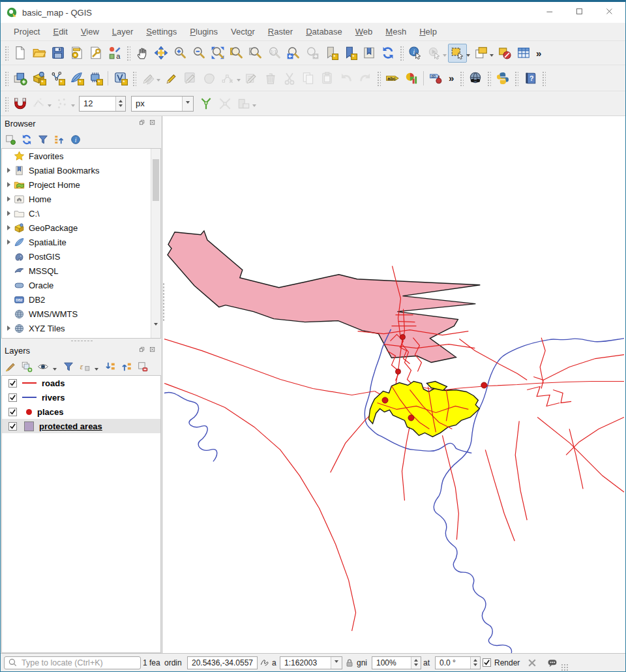  Describe the element at coordinates (468, 56) in the screenshot. I see `select-features-dropdown` at that location.